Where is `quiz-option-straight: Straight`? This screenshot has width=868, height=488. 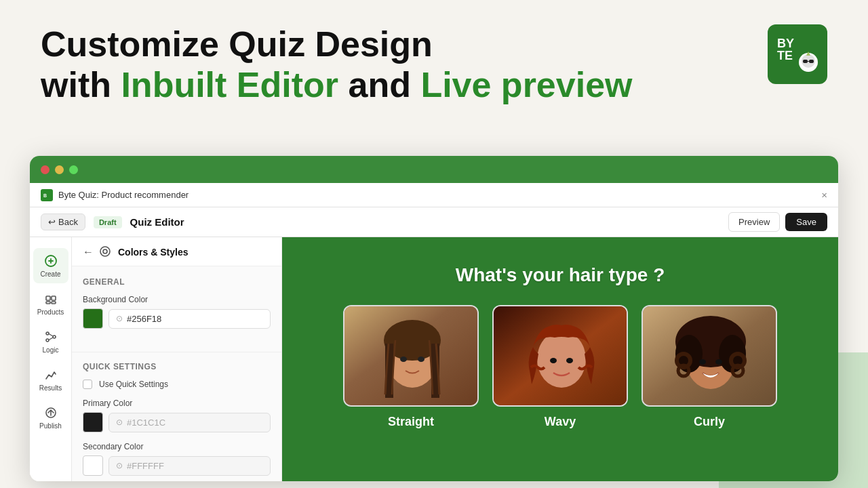 quiz-option-straight: Straight is located at coordinates (411, 367).